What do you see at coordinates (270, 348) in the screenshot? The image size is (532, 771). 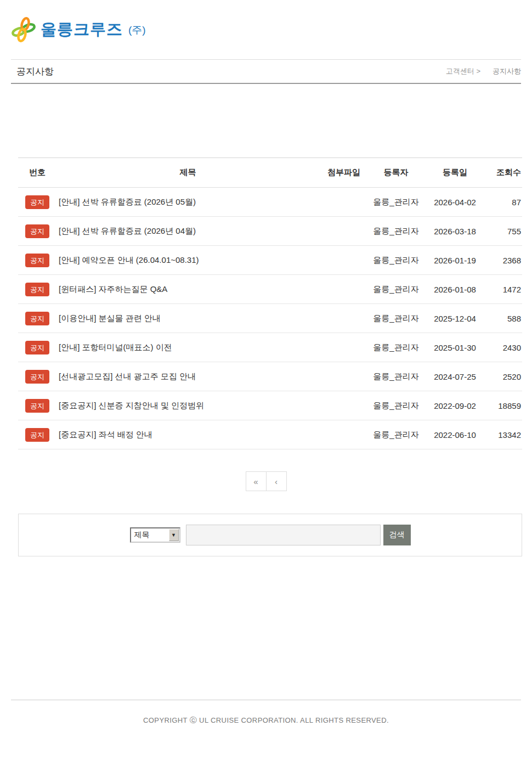 I see `table-row: 공지 [안내] 포항터미널(매표소) 이전 울릉_관리자 2025-01-30 …` at bounding box center [270, 348].